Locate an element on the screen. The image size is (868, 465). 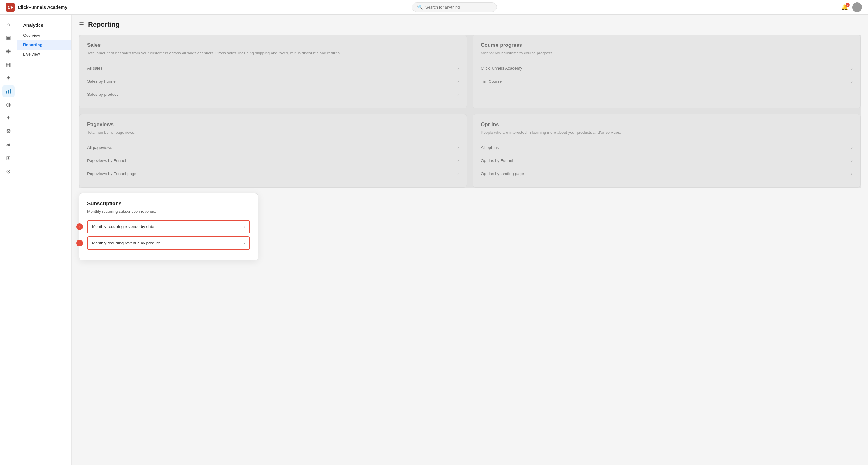
card-sales-link-allsales: All sales › is located at coordinates (273, 68).